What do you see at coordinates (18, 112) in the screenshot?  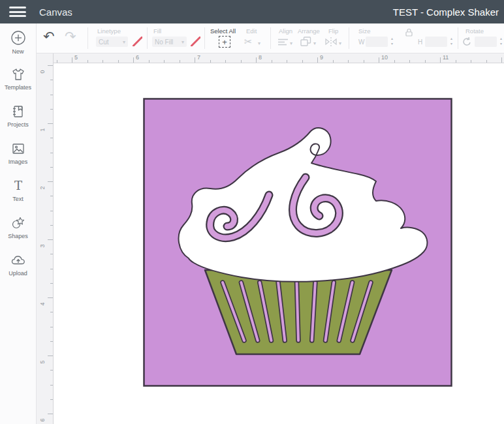 I see `notebook-icon` at bounding box center [18, 112].